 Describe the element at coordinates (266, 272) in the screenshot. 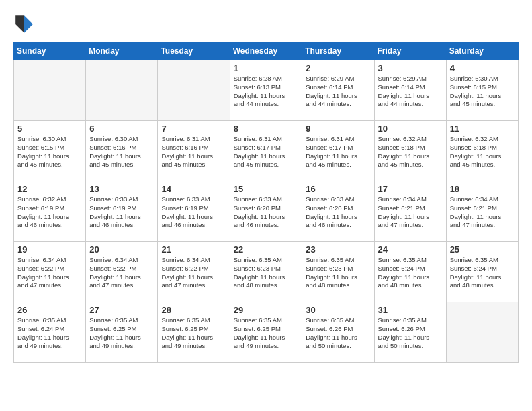

I see `day-cell: 22Sunrise: 6:35 AMSunset: 6:23 PMDayligh…` at that location.